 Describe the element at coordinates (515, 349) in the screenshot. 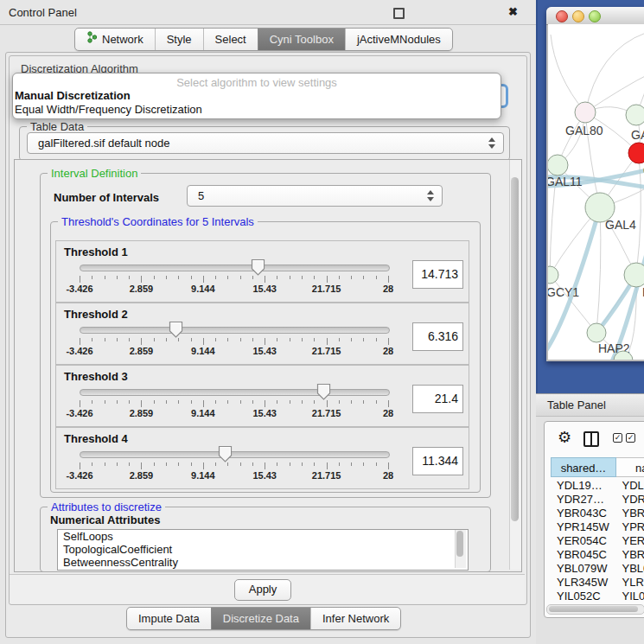

I see `vertical-scrollbar-thumb` at that location.